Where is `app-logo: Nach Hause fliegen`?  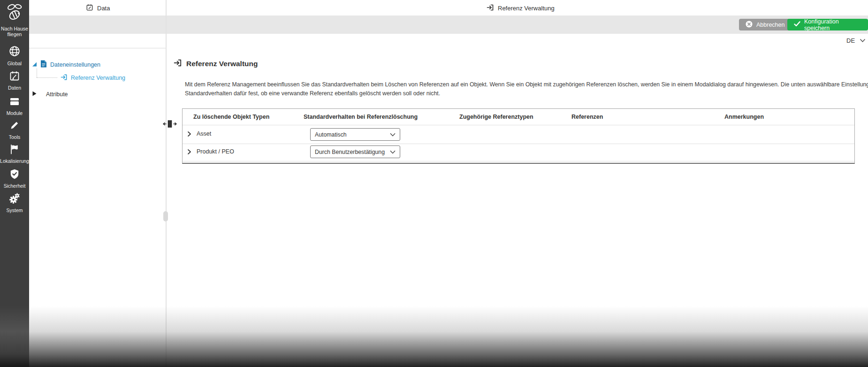
app-logo: Nach Hause fliegen is located at coordinates (15, 20).